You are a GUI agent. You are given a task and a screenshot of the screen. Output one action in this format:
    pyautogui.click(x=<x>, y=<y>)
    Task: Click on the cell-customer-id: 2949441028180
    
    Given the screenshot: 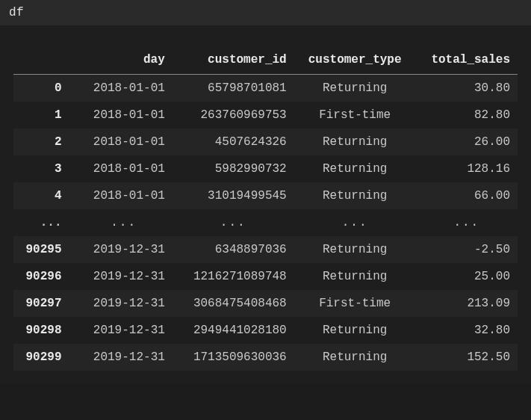 What is the action you would take?
    pyautogui.click(x=233, y=330)
    